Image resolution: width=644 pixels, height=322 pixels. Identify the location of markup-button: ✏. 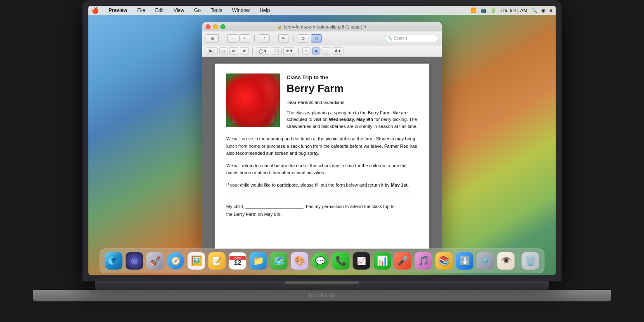
(284, 38).